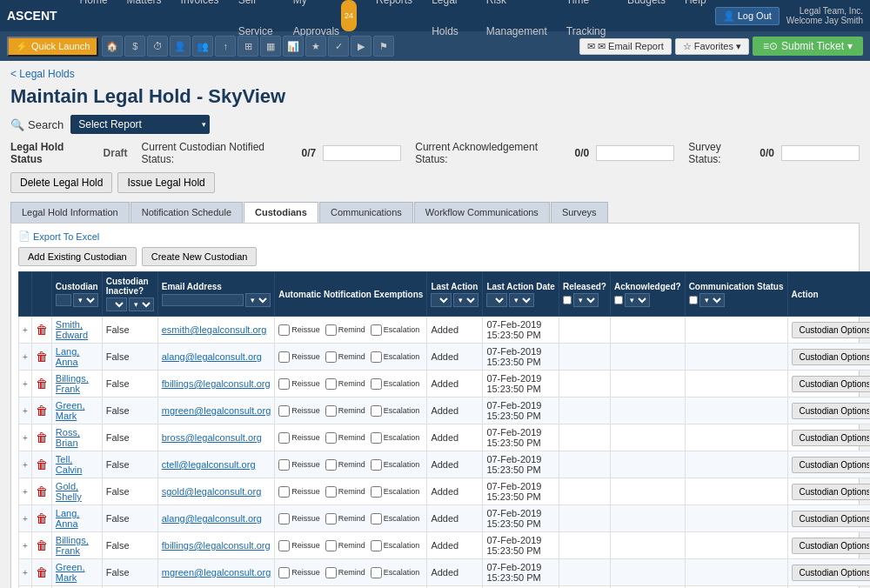  Describe the element at coordinates (271, 46) in the screenshot. I see `table-icon: ▦` at that location.